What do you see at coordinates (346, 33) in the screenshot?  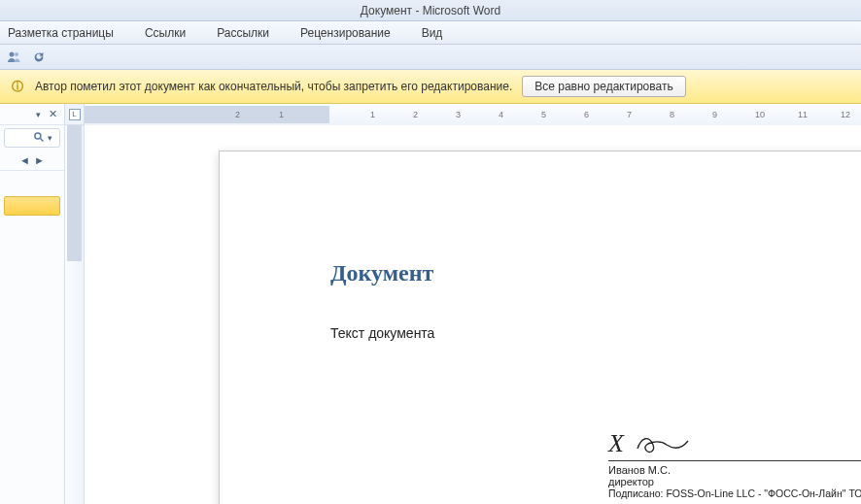 I see `tab-review: Рецензирование` at bounding box center [346, 33].